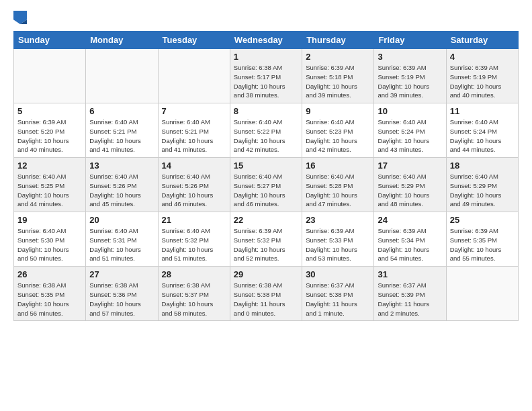  I want to click on day-number: 27, so click(122, 274).